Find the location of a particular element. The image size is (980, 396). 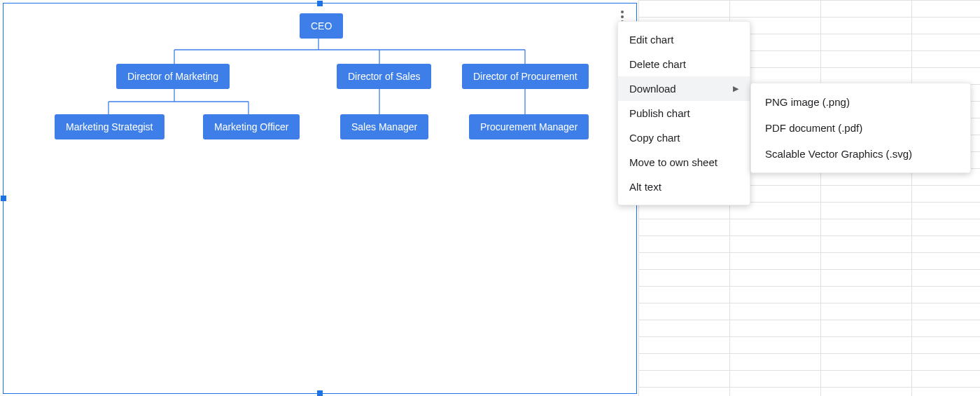

menu-item-label: Download is located at coordinates (652, 88).